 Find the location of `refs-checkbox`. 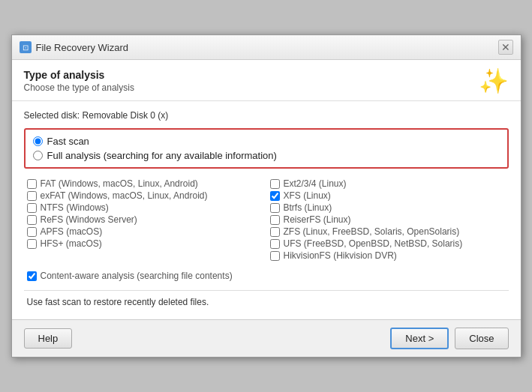

refs-checkbox is located at coordinates (32, 220).